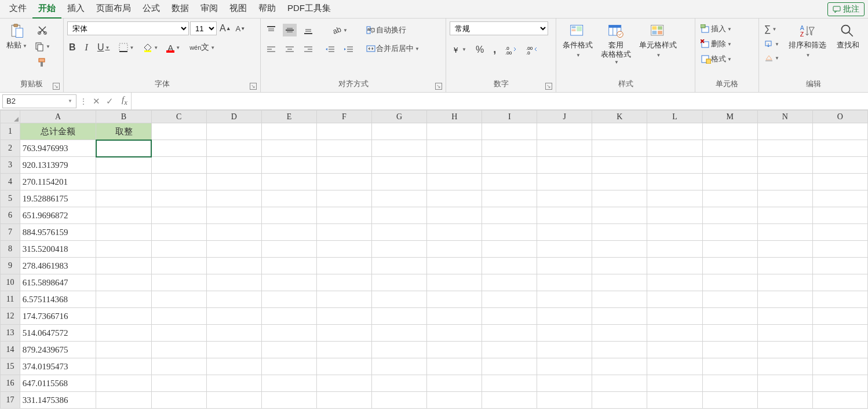 The height and width of the screenshot is (418, 868). Describe the element at coordinates (178, 117) in the screenshot. I see `column-header-C: C` at that location.